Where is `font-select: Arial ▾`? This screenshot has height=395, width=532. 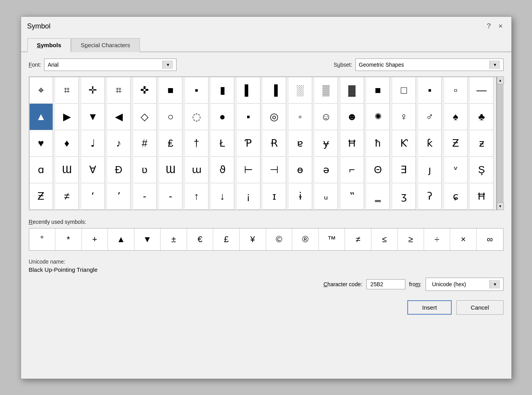
font-select: Arial ▾ is located at coordinates (110, 65).